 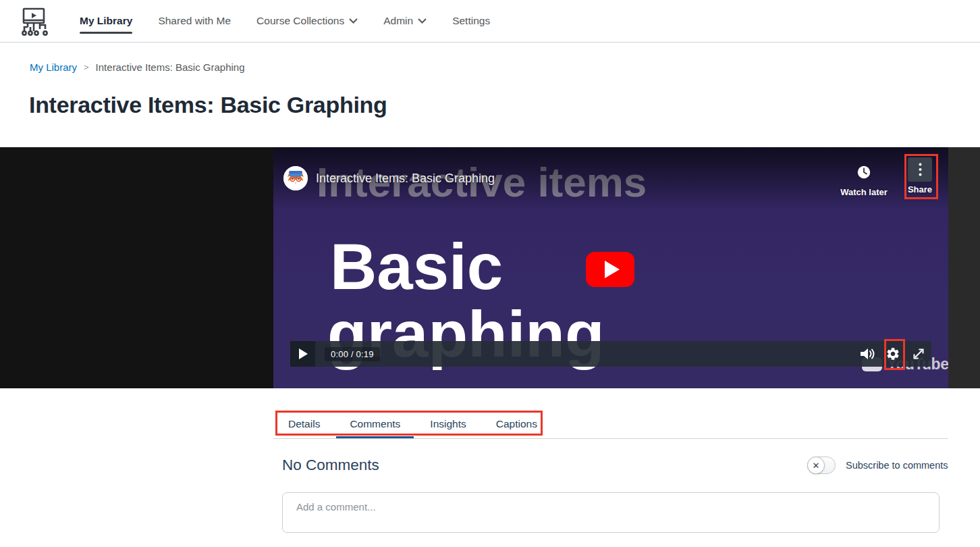 I want to click on breadcrumb: My Library > Interactive Items: Basic Gr…, so click(x=138, y=68).